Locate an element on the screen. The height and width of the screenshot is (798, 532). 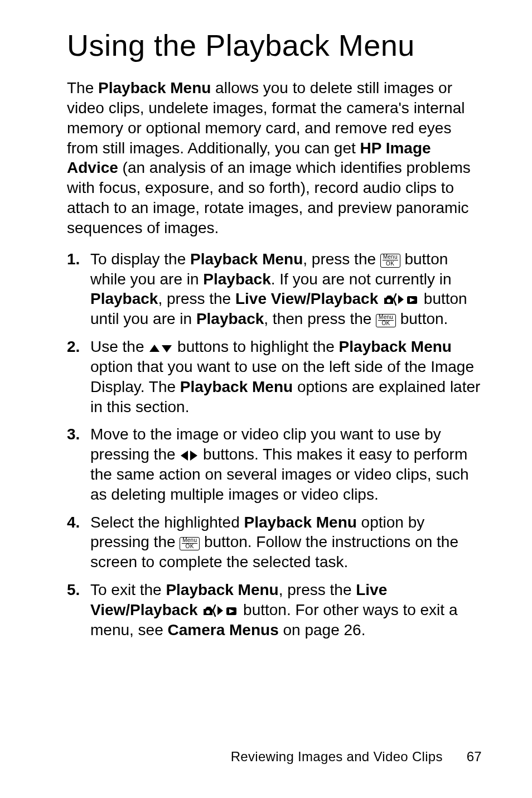
page-footer: Reviewing Images and Video Clips 67 is located at coordinates (356, 757).